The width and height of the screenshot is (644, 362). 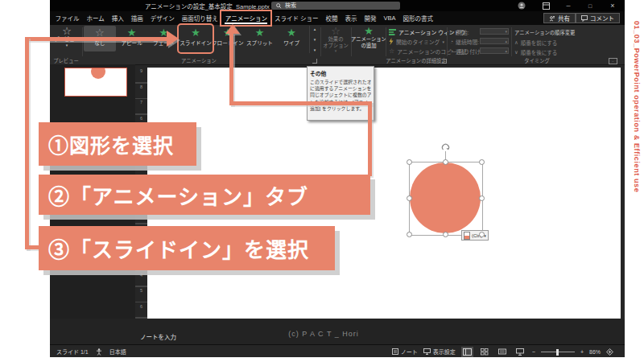 What do you see at coordinates (196, 39) in the screenshot?
I see `gallery-item-slide-in: ★ スライドイン` at bounding box center [196, 39].